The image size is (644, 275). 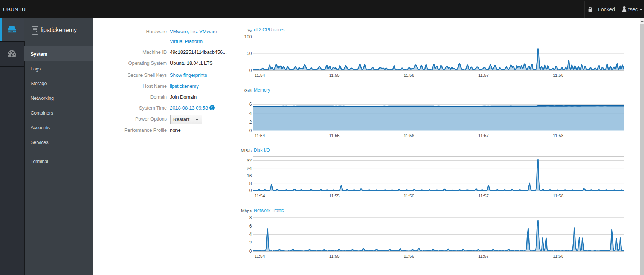 What do you see at coordinates (249, 168) in the screenshot?
I see `svg-text: 24` at bounding box center [249, 168].